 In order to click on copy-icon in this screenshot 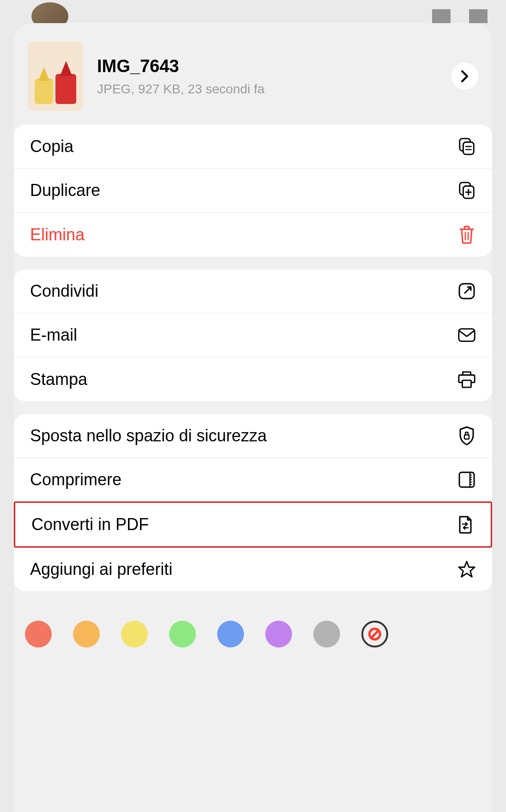, I will do `click(467, 147)`.